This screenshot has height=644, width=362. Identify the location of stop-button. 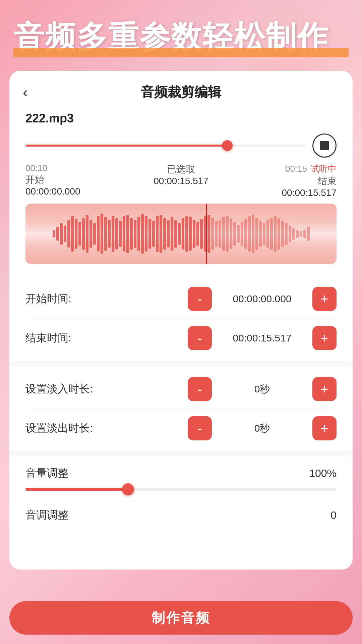
(324, 146).